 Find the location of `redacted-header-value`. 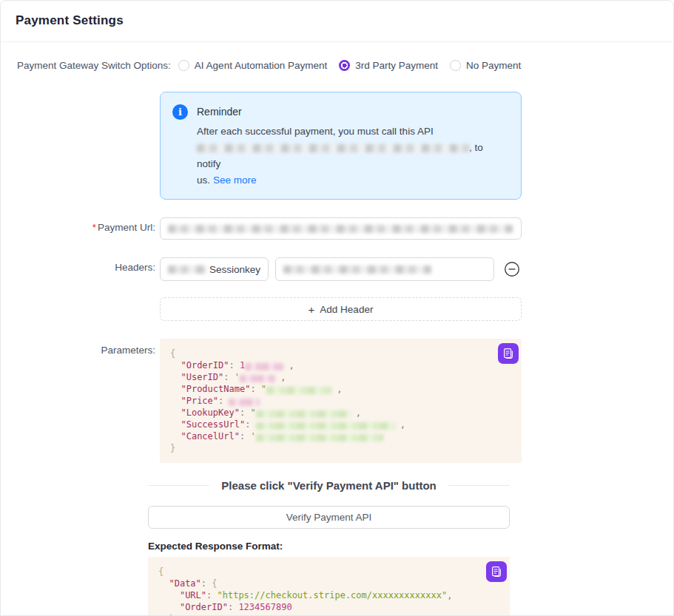

redacted-header-value is located at coordinates (357, 269).